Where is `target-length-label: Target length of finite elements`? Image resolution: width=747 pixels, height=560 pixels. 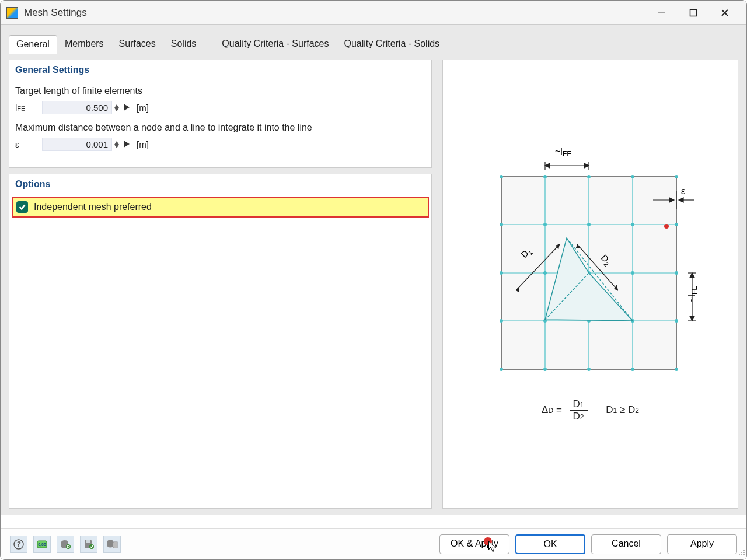
target-length-label: Target length of finite elements is located at coordinates (221, 91).